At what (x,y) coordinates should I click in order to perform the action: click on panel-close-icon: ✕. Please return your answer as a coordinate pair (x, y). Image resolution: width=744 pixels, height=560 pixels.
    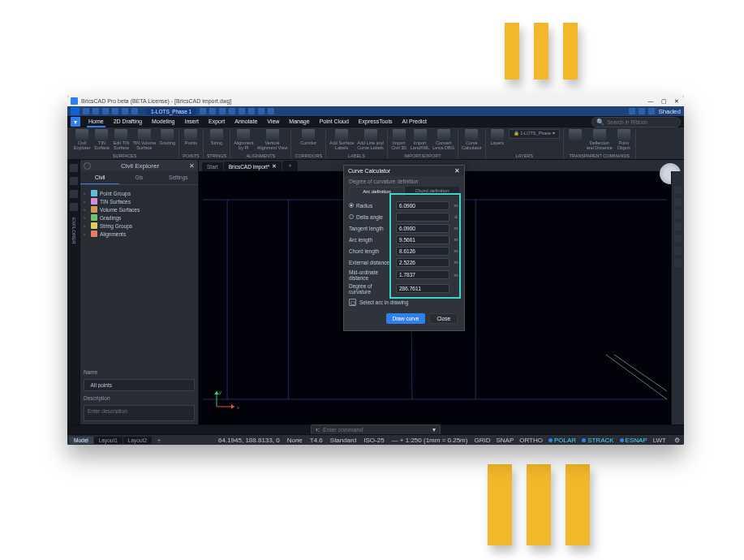
    Looking at the image, I should click on (191, 166).